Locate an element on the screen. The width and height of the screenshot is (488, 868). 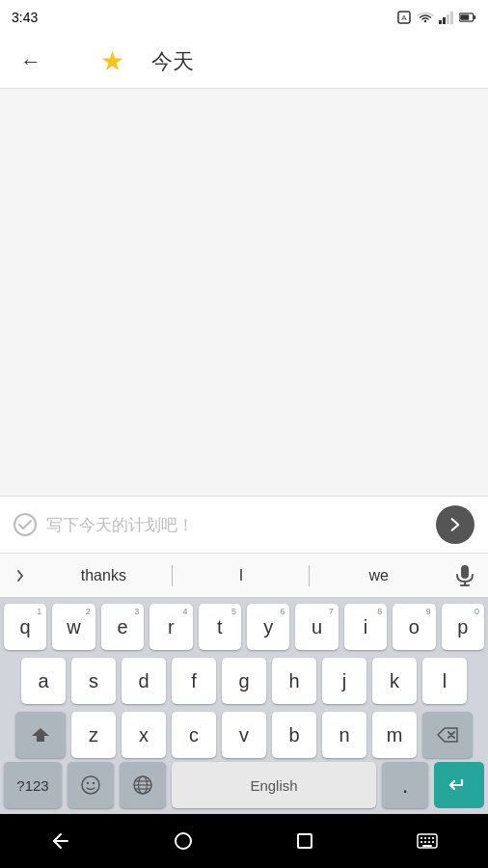
space-key: English is located at coordinates (274, 785).